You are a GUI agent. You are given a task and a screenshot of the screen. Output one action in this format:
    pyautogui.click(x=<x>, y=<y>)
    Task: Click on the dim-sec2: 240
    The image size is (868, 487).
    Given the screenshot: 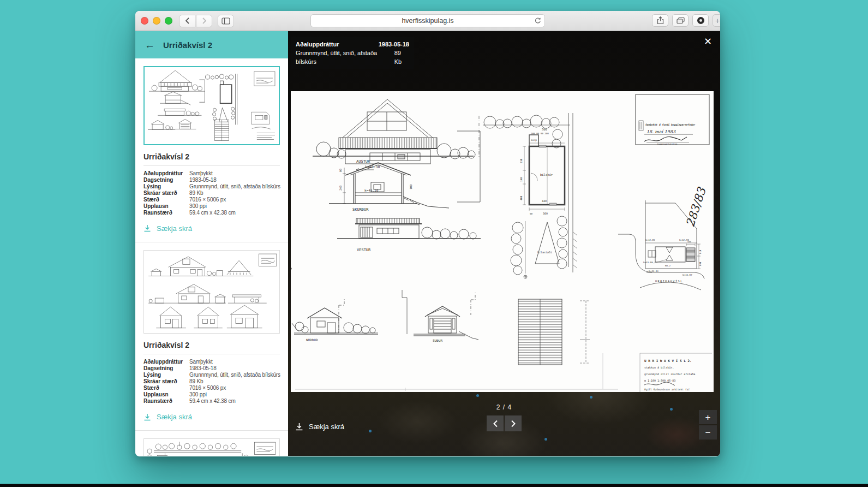 What is the action you would take?
    pyautogui.click(x=340, y=188)
    